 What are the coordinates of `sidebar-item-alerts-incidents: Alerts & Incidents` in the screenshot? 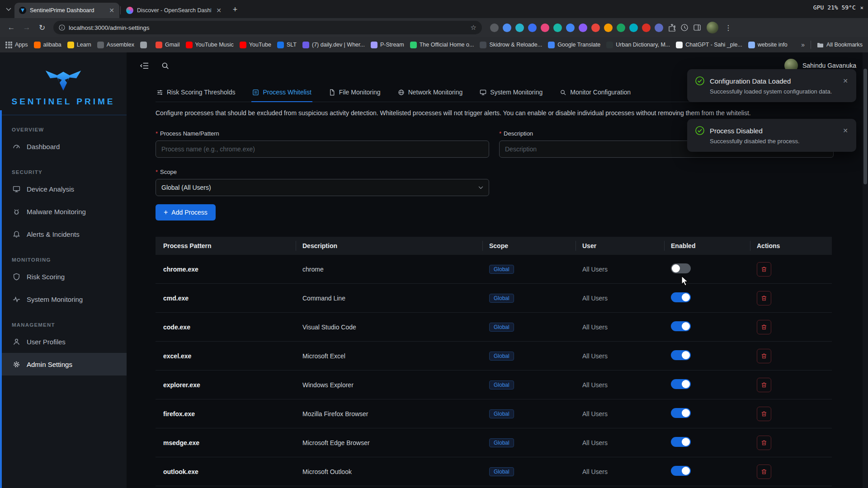 It's located at (63, 234).